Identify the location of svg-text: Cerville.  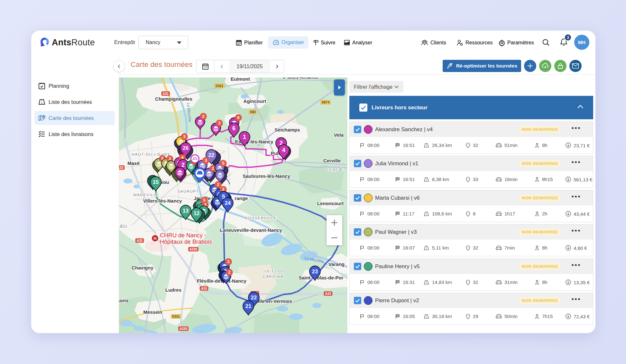
(332, 161).